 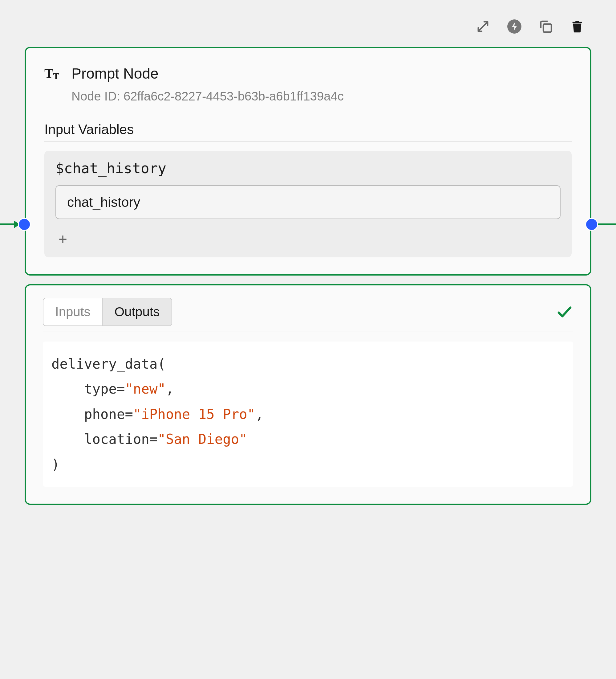 I want to click on output-edge, so click(x=606, y=224).